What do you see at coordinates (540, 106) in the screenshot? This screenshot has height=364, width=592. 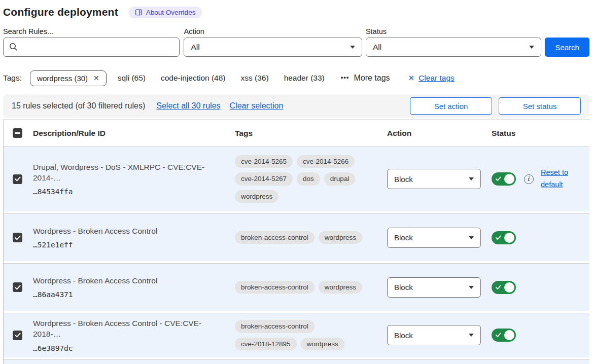 I see `set-status-button: Set status` at bounding box center [540, 106].